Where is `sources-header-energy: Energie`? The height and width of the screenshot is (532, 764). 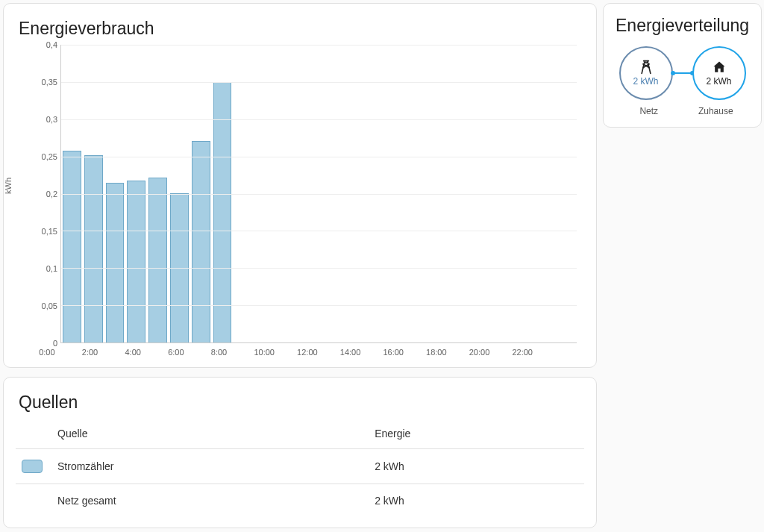 sources-header-energy: Energie is located at coordinates (476, 434).